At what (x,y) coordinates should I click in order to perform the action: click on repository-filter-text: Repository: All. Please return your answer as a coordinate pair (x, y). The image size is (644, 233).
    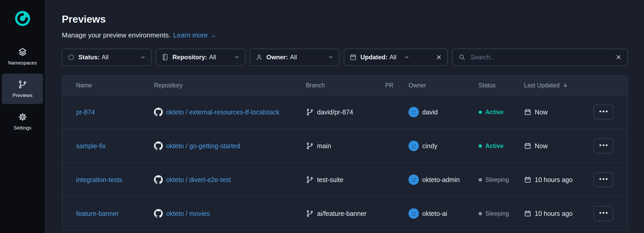
    Looking at the image, I should click on (194, 57).